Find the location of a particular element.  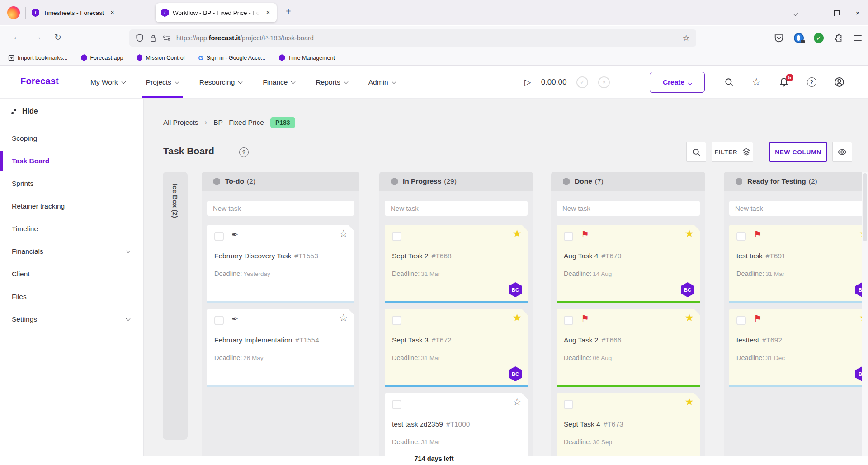

bookmark-import: Import bookmarks... is located at coordinates (38, 58).